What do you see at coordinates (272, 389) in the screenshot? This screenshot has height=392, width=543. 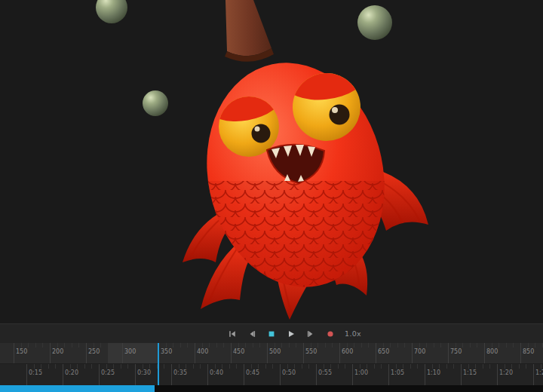 I see `timeline-scrollbar` at bounding box center [272, 389].